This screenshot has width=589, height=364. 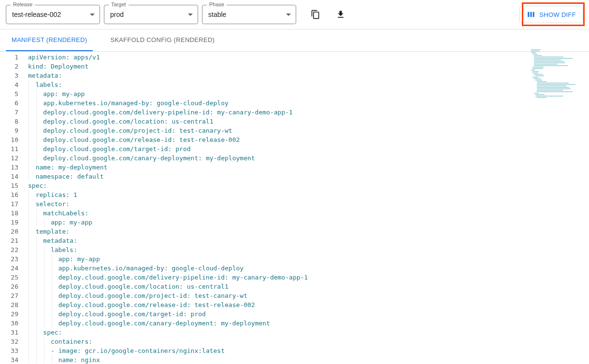 What do you see at coordinates (49, 41) in the screenshot?
I see `tab-manifest: MANIFEST (RENDERED)` at bounding box center [49, 41].